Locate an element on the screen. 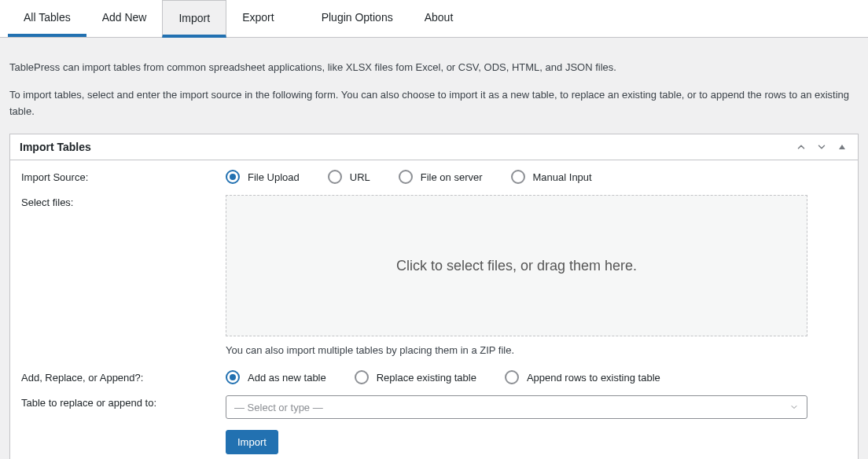 This screenshot has width=868, height=459. intro-text-1: TablePress can import tables from common… is located at coordinates (434, 68).